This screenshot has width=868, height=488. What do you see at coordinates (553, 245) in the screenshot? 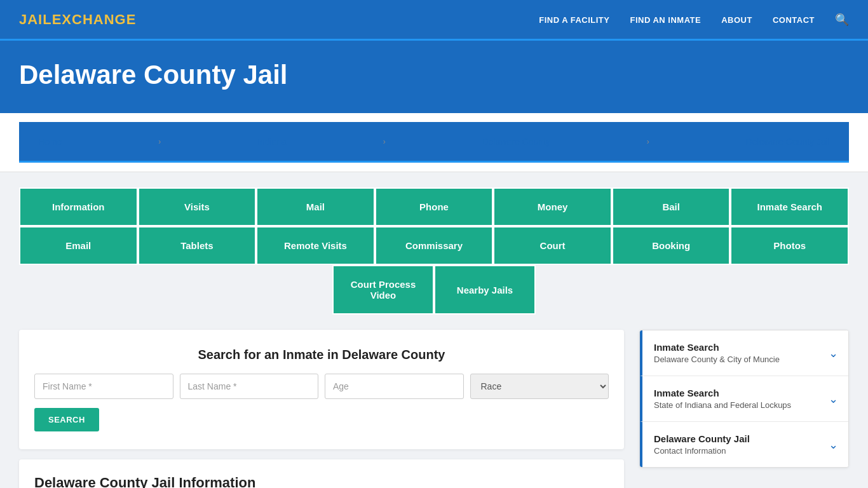
I see `btn-court: Court` at bounding box center [553, 245].